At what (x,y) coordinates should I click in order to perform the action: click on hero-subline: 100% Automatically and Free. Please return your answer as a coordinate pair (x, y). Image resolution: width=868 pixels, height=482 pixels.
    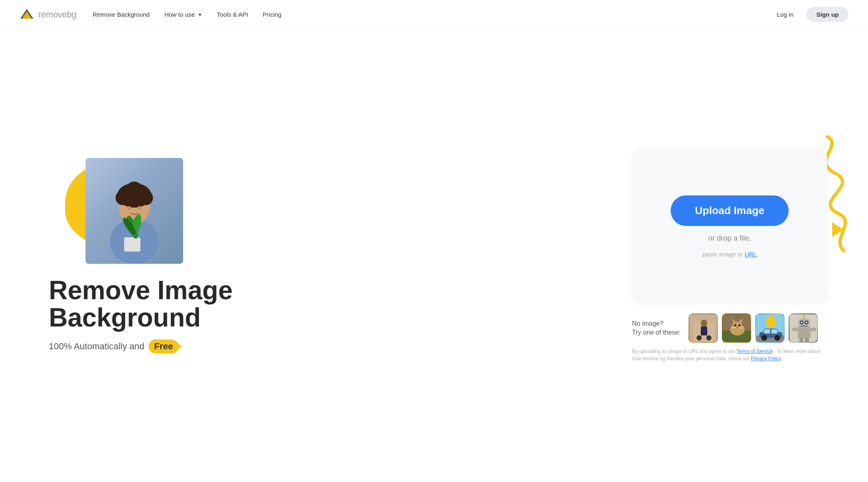
    Looking at the image, I should click on (167, 346).